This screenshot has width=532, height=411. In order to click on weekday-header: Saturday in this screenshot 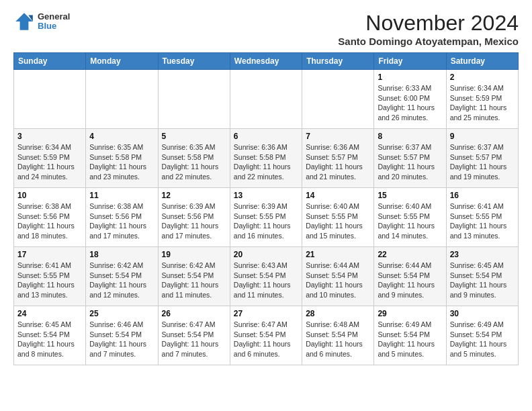, I will do `click(482, 62)`.